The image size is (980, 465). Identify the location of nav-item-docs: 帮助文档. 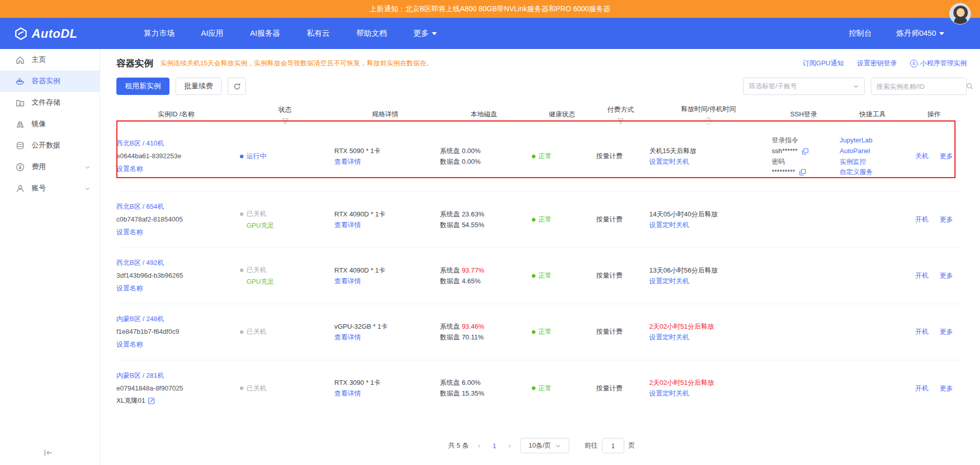
(372, 34).